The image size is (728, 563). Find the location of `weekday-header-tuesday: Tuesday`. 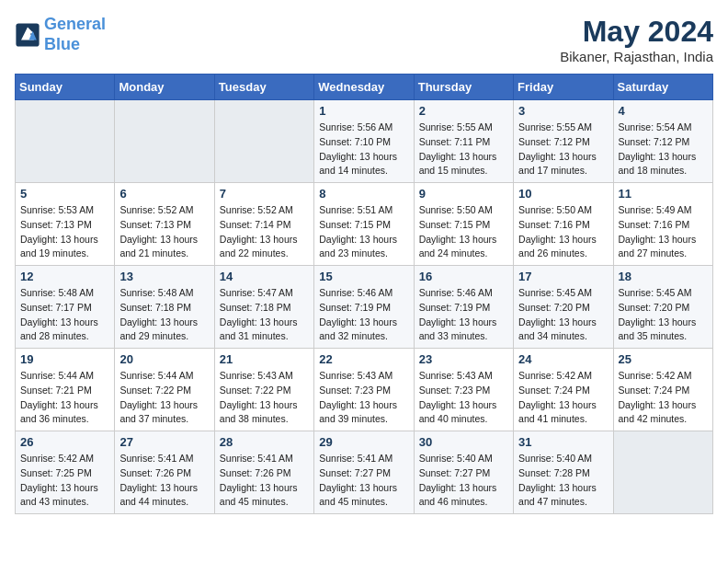

weekday-header-tuesday: Tuesday is located at coordinates (264, 87).